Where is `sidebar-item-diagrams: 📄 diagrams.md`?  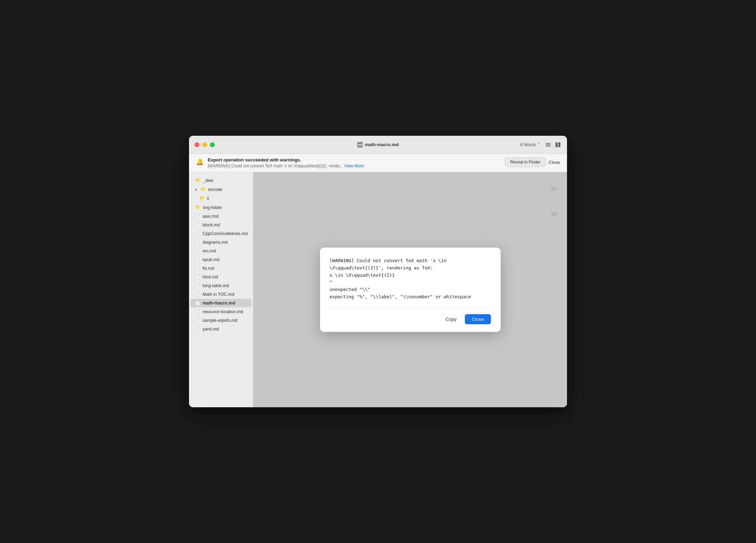
sidebar-item-diagrams: 📄 diagrams.md is located at coordinates (221, 242).